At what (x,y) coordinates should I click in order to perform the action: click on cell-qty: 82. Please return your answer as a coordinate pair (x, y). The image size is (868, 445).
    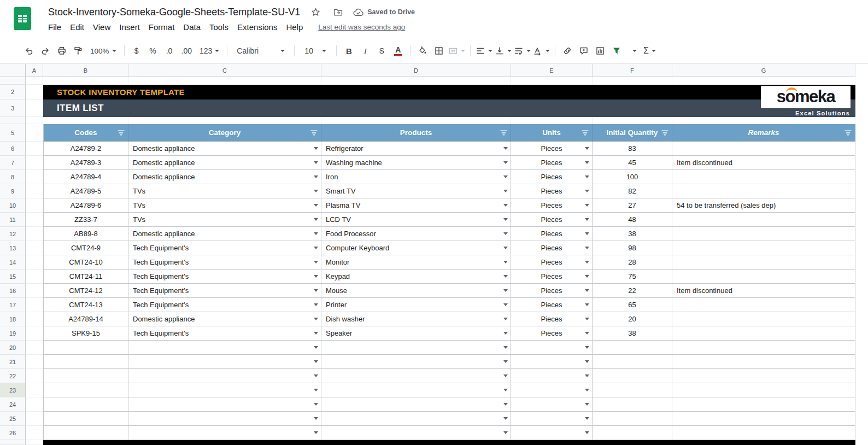
    Looking at the image, I should click on (632, 191).